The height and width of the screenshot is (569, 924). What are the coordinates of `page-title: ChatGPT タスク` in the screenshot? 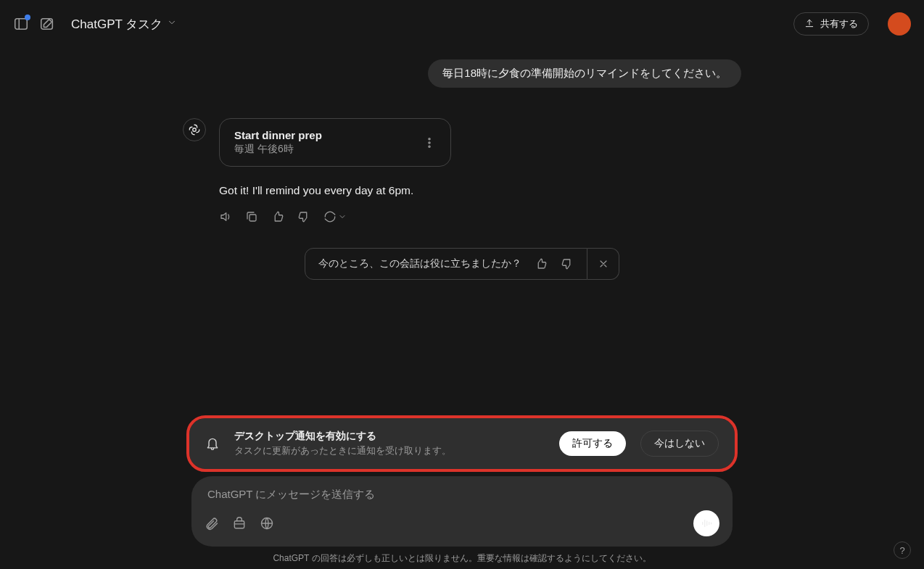 It's located at (117, 25).